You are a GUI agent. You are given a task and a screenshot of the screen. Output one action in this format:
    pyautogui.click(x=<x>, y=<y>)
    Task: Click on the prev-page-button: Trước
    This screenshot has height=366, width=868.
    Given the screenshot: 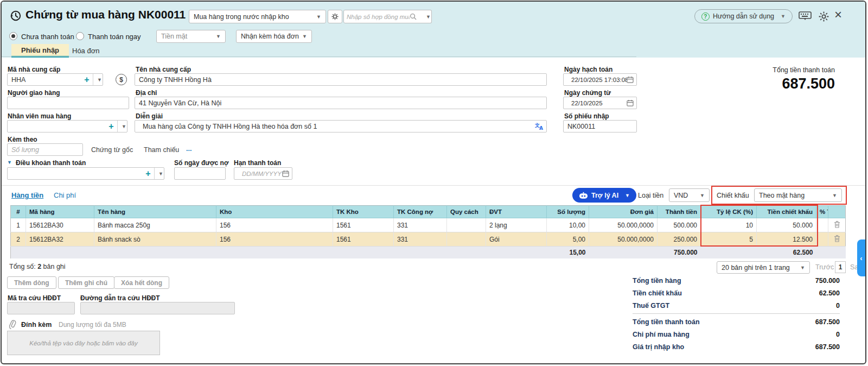 What is the action you would take?
    pyautogui.click(x=825, y=267)
    